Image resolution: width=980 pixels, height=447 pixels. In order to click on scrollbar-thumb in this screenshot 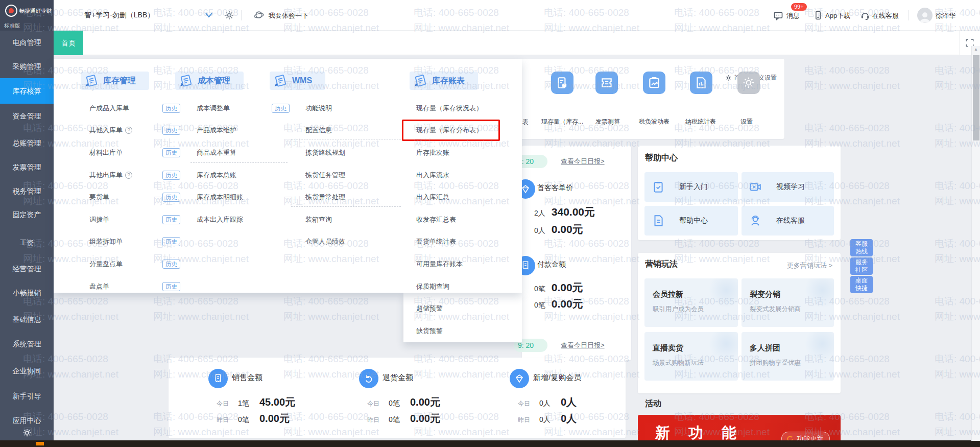, I will do `click(976, 98)`.